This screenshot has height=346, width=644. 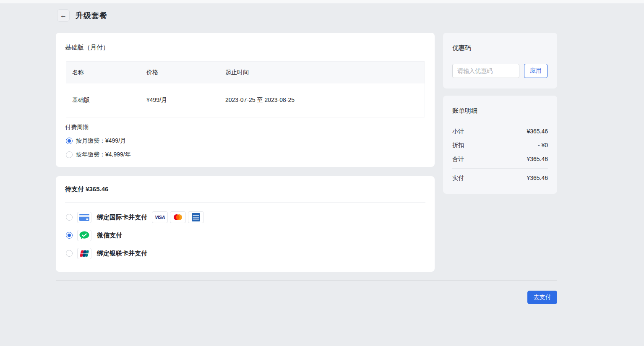 What do you see at coordinates (107, 253) in the screenshot?
I see `payment-method-unionpay: UnionPay 绑定银联卡并支付` at bounding box center [107, 253].